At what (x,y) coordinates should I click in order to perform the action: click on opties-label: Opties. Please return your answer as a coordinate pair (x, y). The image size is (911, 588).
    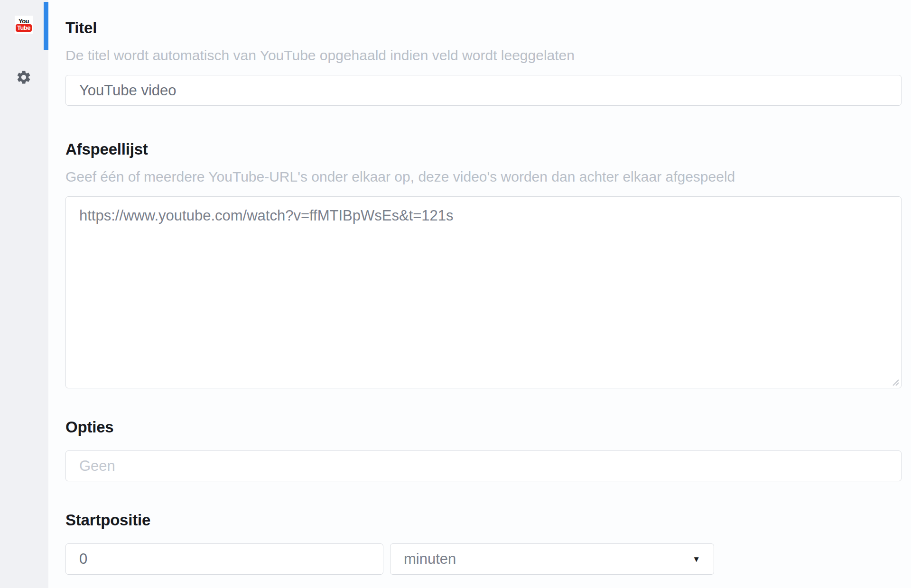
    Looking at the image, I should click on (90, 427).